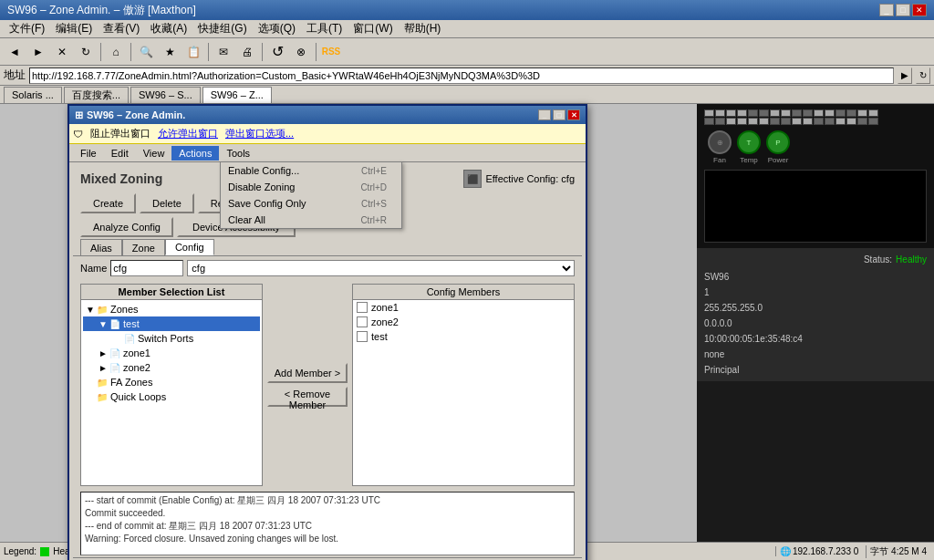  Describe the element at coordinates (374, 188) in the screenshot. I see `disable-zoning-shortcut: Ctrl+D` at that location.